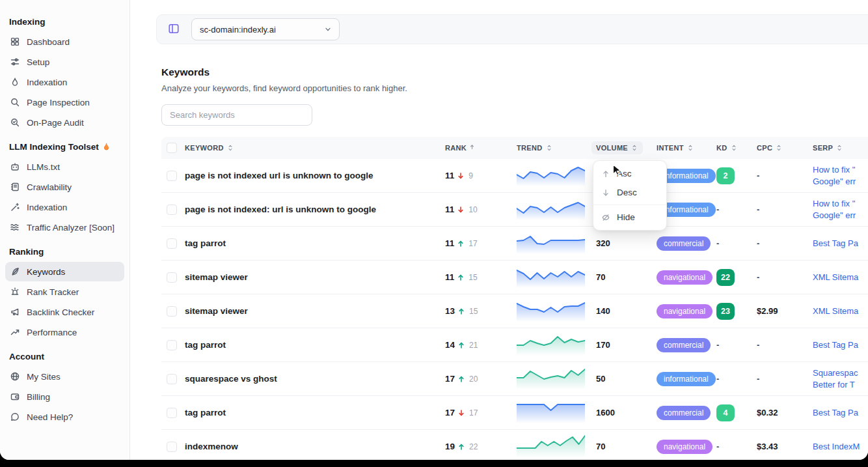 Image resolution: width=868 pixels, height=467 pixels. What do you see at coordinates (515, 413) in the screenshot?
I see `table-row: tag parrot17171600commercial4$0.32Best T…` at bounding box center [515, 413].